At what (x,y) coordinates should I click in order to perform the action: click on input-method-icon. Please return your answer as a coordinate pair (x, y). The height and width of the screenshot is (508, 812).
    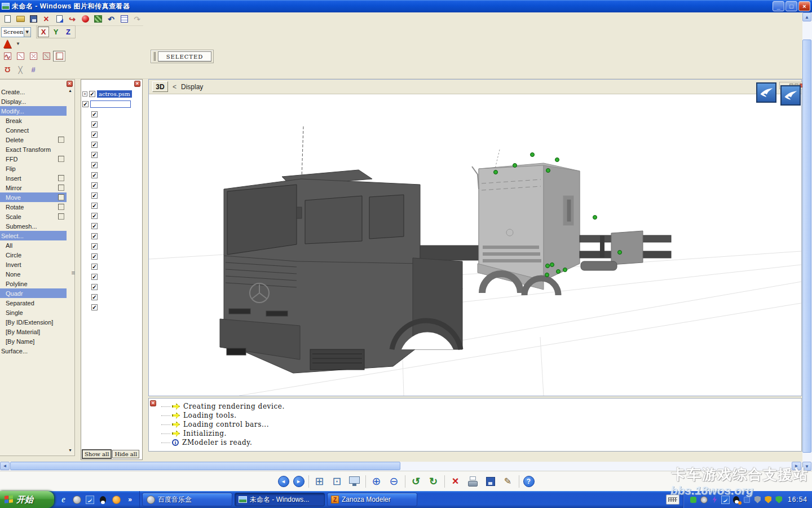
    Looking at the image, I should click on (673, 500).